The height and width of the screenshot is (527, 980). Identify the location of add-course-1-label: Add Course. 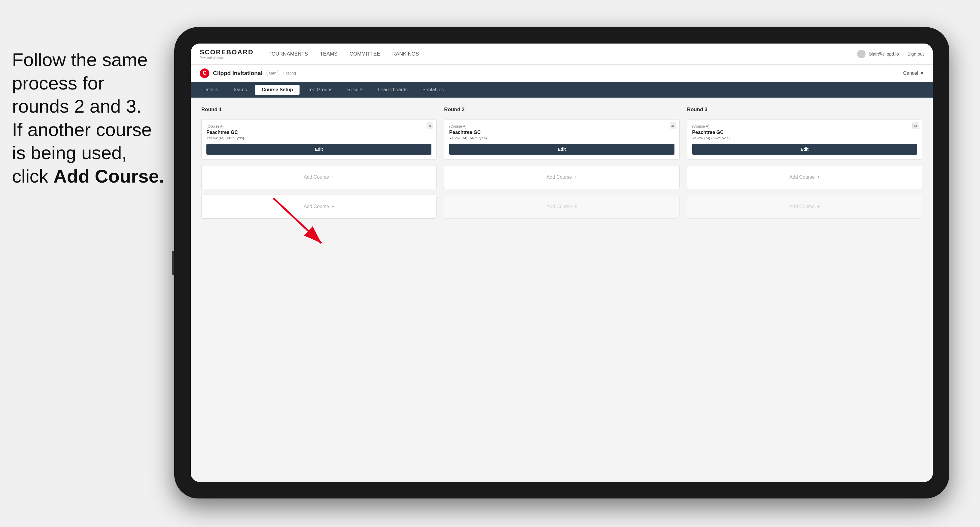
(317, 177).